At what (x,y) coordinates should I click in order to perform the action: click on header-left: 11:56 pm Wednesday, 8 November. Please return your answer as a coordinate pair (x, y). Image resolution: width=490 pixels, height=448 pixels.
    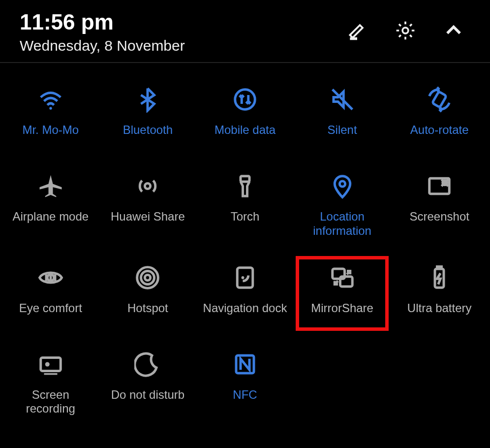
    Looking at the image, I should click on (102, 32).